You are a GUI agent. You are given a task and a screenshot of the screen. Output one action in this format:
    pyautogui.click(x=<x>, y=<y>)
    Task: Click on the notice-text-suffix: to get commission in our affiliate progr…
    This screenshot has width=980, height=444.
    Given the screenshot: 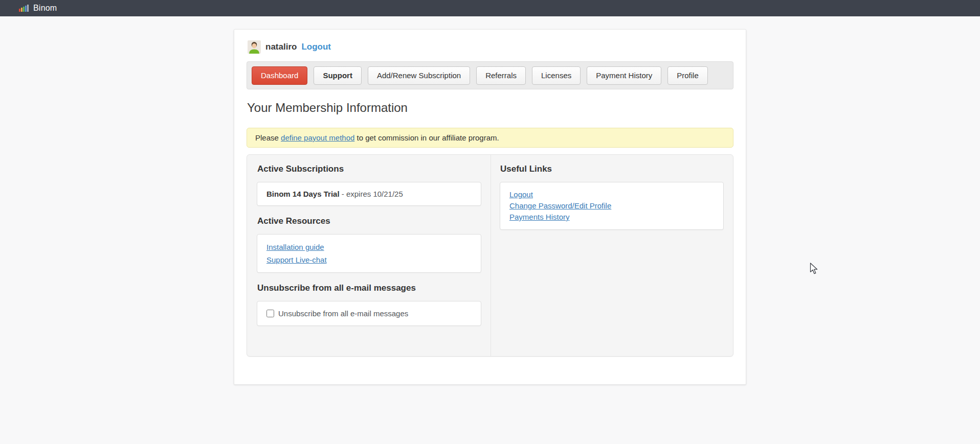 What is the action you would take?
    pyautogui.click(x=427, y=138)
    